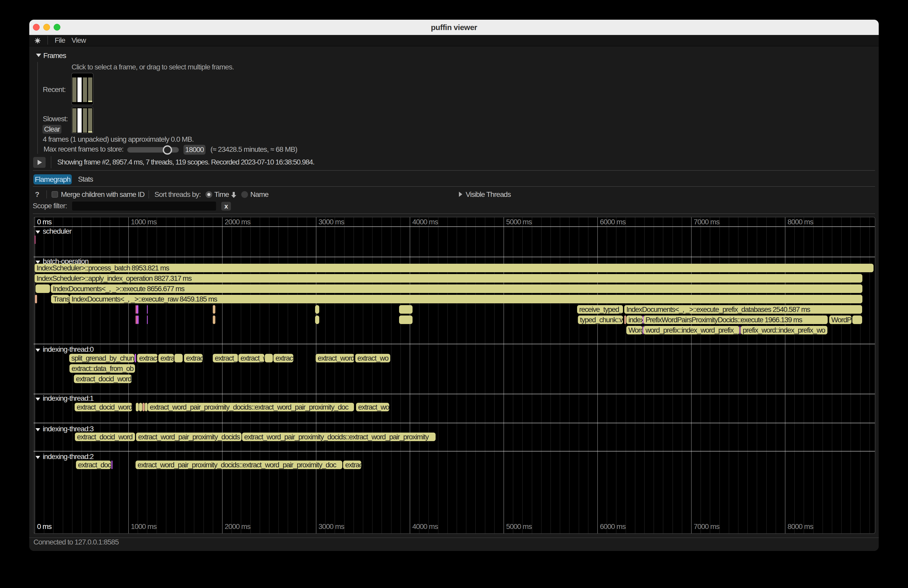  What do you see at coordinates (166, 358) in the screenshot?
I see `scope-bar: extra` at bounding box center [166, 358].